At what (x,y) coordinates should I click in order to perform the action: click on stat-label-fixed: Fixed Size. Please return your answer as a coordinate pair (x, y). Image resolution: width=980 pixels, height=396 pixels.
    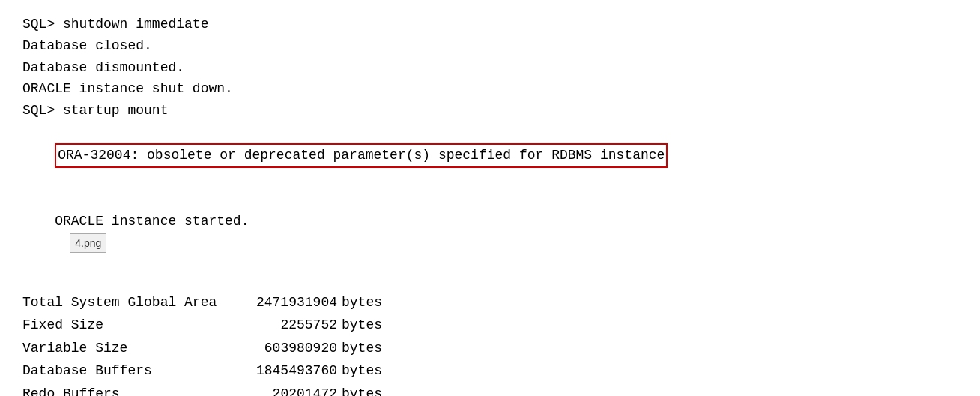
    Looking at the image, I should click on (127, 326).